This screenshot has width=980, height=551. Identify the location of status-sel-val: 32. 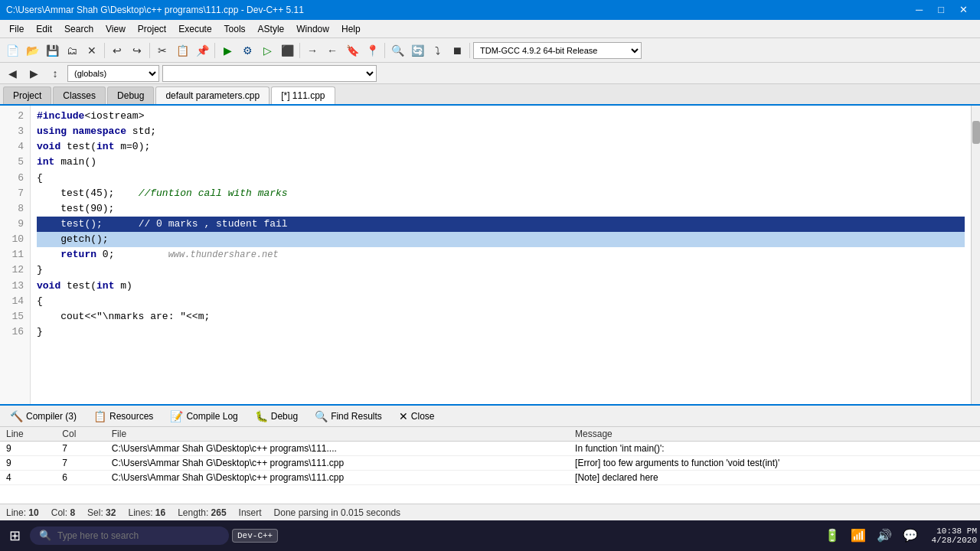
(110, 513).